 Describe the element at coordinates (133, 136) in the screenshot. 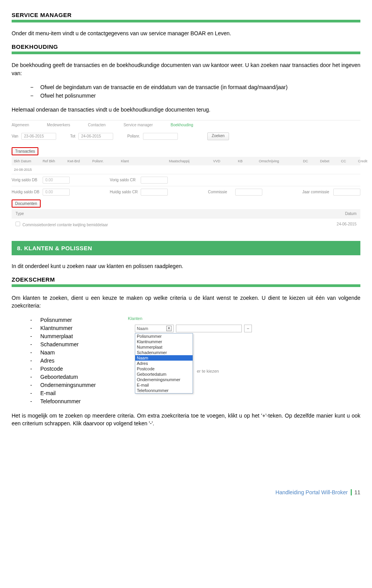

I see `polisnr-label: Polisnr.` at that location.